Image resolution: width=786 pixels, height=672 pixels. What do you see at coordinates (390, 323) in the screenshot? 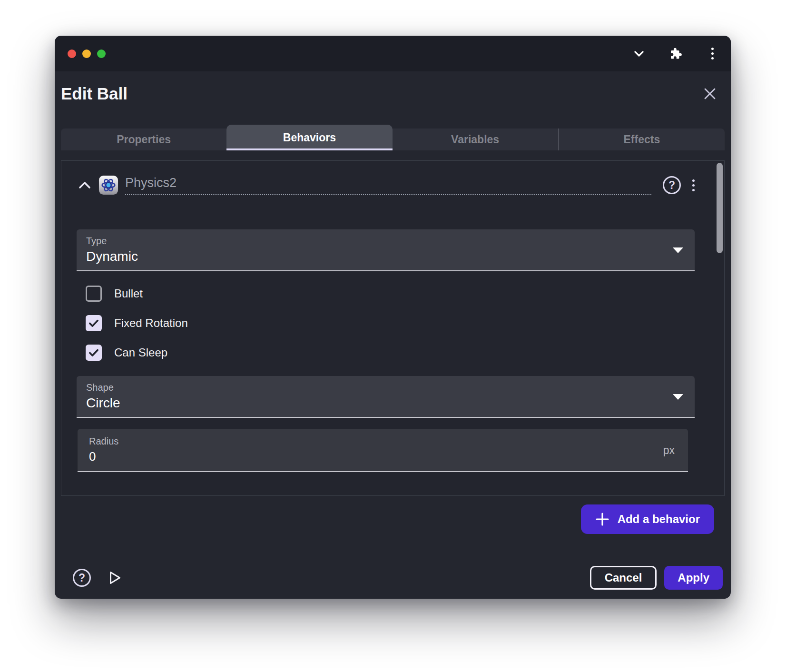
I see `checkbox-row-fixed-rotation: Fixed Rotation` at bounding box center [390, 323].